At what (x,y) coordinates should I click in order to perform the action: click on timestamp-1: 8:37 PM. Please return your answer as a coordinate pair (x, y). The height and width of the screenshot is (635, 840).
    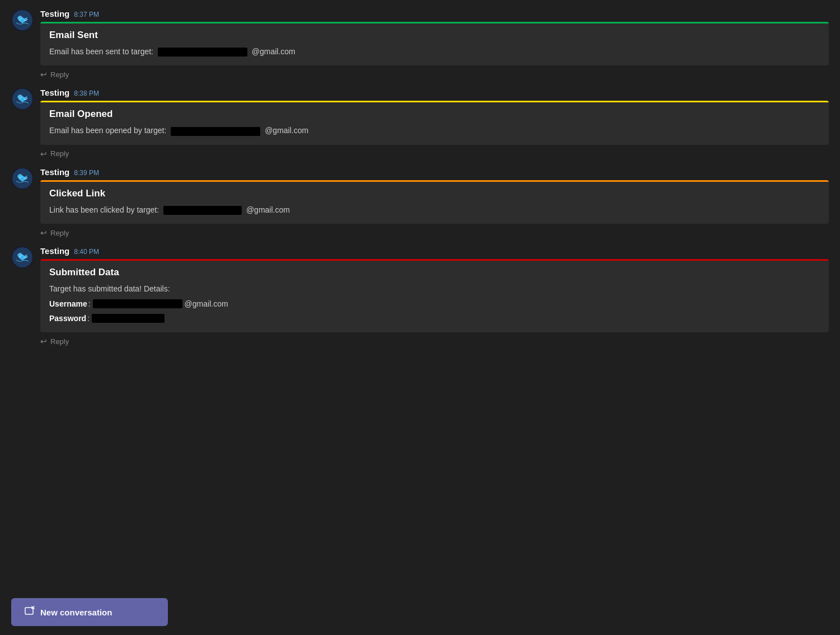
    Looking at the image, I should click on (86, 15).